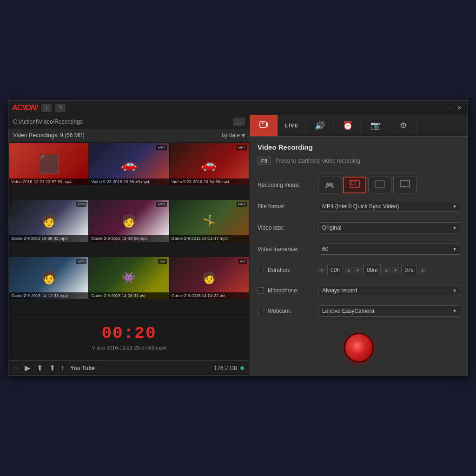 The image size is (476, 476). Describe the element at coordinates (359, 270) in the screenshot. I see `duration-row: Duration: ▾ 00h ▴ ▾` at that location.